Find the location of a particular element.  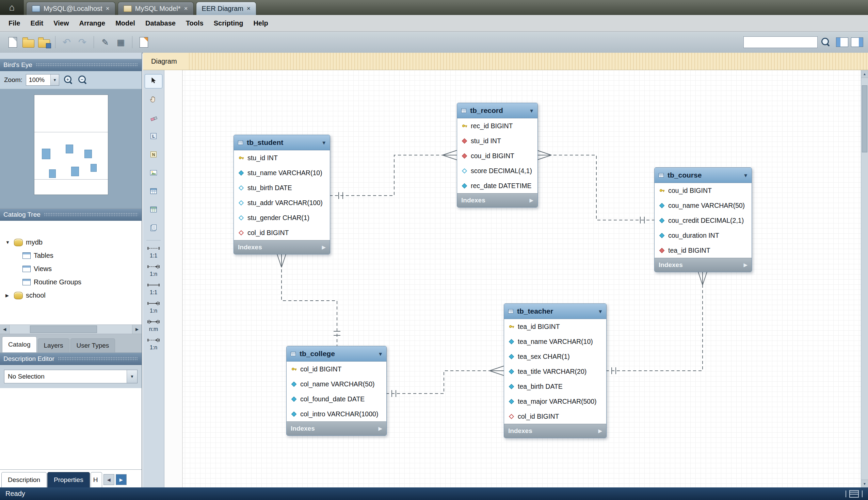

menu-item-scripting: Scripting is located at coordinates (229, 23).